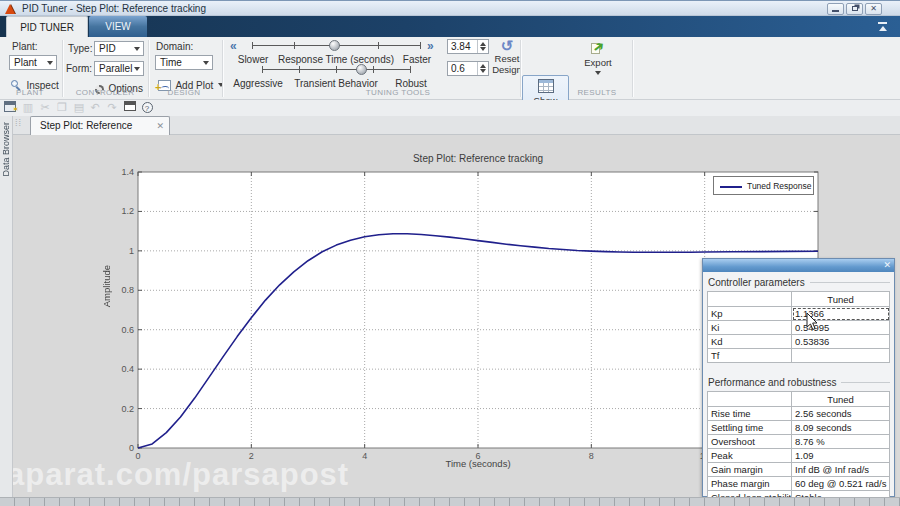 This screenshot has width=900, height=506. Describe the element at coordinates (336, 70) in the screenshot. I see `transient-behavior-slider` at that location.